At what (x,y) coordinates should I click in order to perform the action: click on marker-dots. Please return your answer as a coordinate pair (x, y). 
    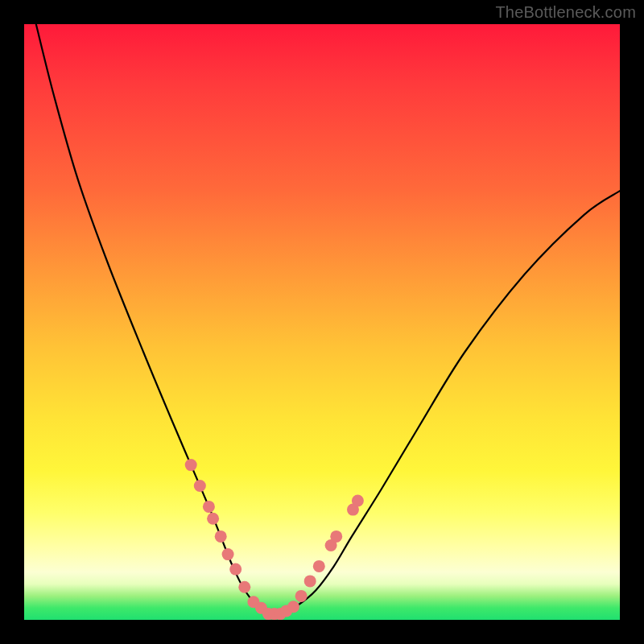
    Looking at the image, I should click on (275, 539).